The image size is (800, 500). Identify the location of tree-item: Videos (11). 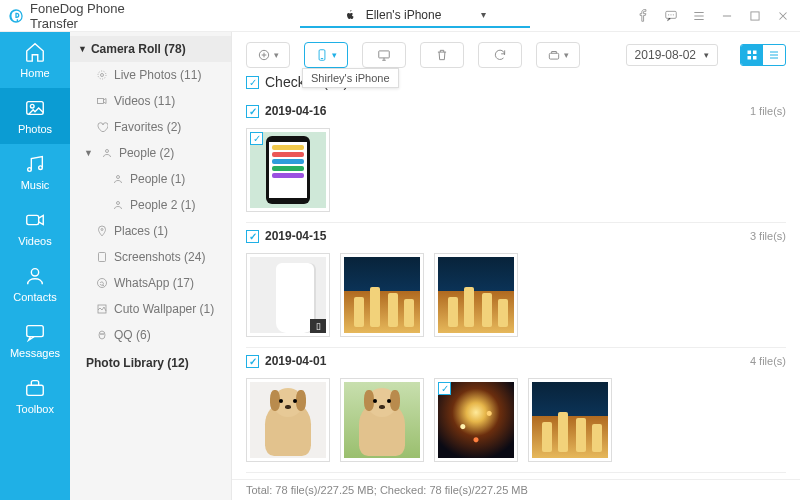
(150, 101).